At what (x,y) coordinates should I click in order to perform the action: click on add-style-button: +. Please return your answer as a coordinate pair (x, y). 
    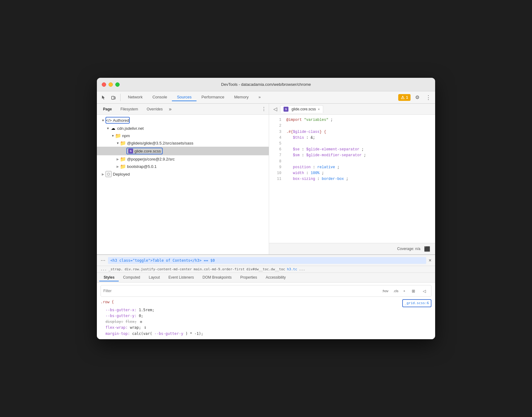
    Looking at the image, I should click on (404, 291).